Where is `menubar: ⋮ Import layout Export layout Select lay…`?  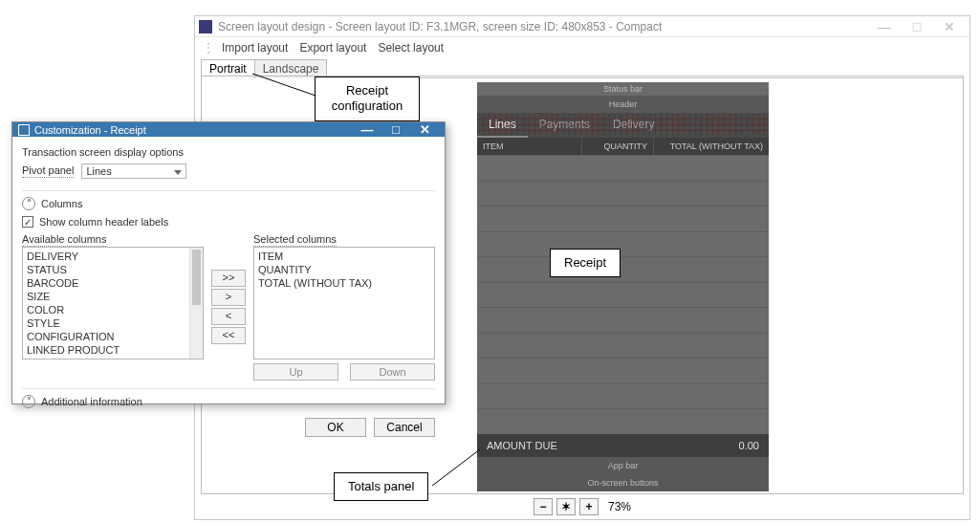 menubar: ⋮ Import layout Export layout Select lay… is located at coordinates (582, 47).